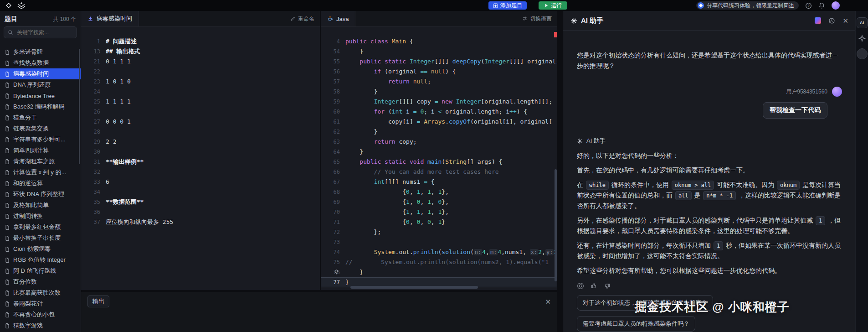 This screenshot has width=868, height=332. I want to click on assistant-avatar, so click(862, 54).